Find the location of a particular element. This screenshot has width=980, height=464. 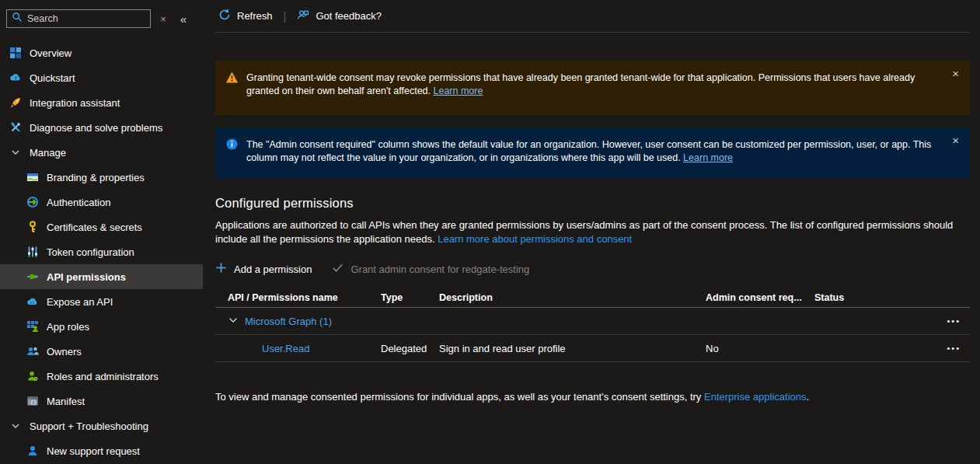

warning-banner: Granting tenant-wide consent may revoke … is located at coordinates (592, 88).